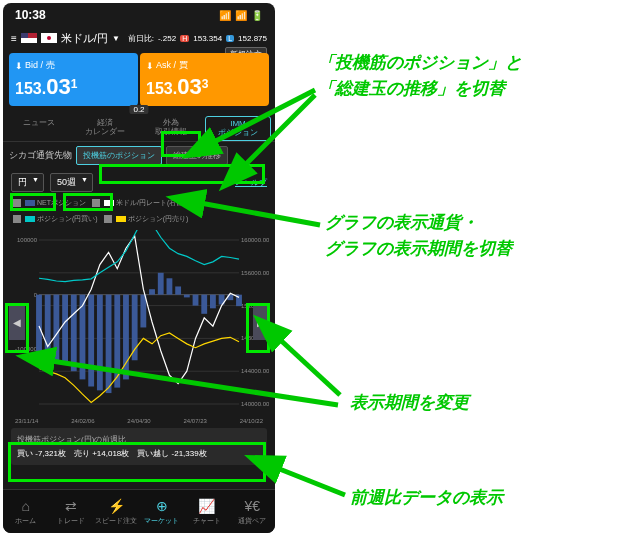 The image size is (622, 542). I want to click on chart-prev-button: ◀, so click(17, 322).